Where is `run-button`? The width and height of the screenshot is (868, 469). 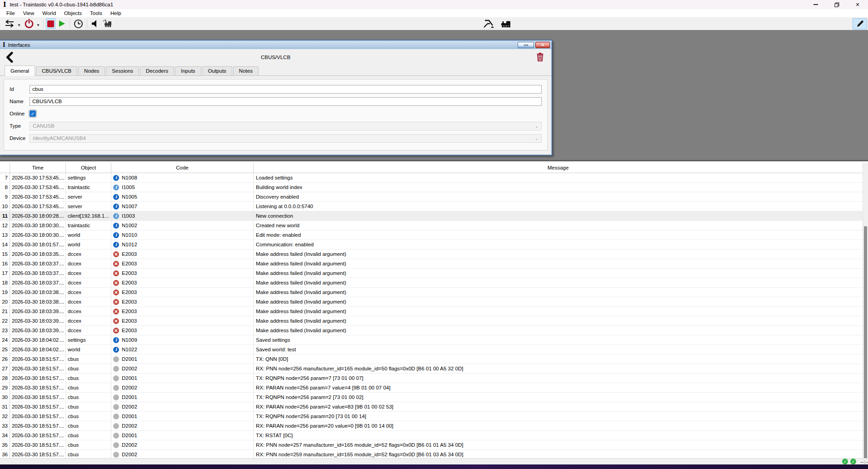 run-button is located at coordinates (62, 24).